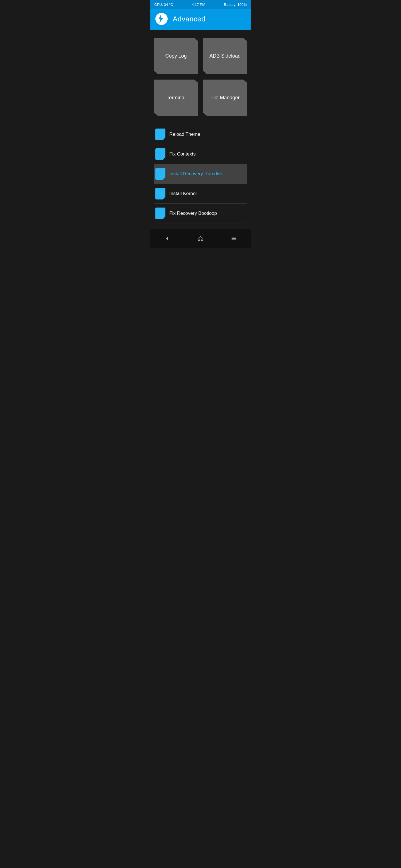 This screenshot has width=401, height=868. Describe the element at coordinates (200, 129) in the screenshot. I see `main-content: Copy Log ADB Sideload Terminal File Mana…` at that location.